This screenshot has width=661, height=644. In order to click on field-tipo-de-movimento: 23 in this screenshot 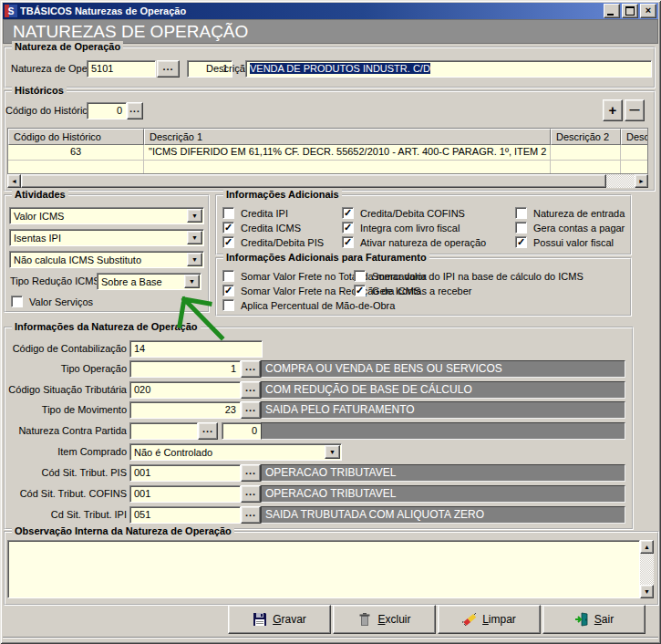, I will do `click(185, 410)`.